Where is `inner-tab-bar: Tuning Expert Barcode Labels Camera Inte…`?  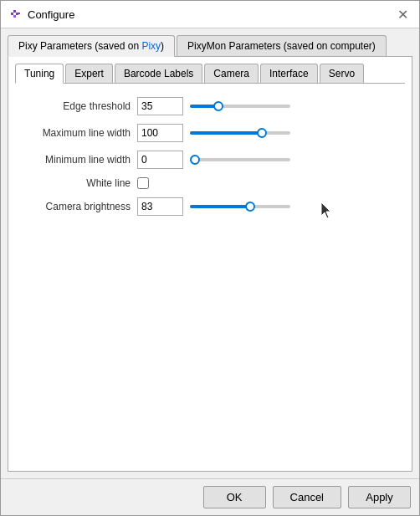 inner-tab-bar: Tuning Expert Barcode Labels Camera Inte… is located at coordinates (210, 74).